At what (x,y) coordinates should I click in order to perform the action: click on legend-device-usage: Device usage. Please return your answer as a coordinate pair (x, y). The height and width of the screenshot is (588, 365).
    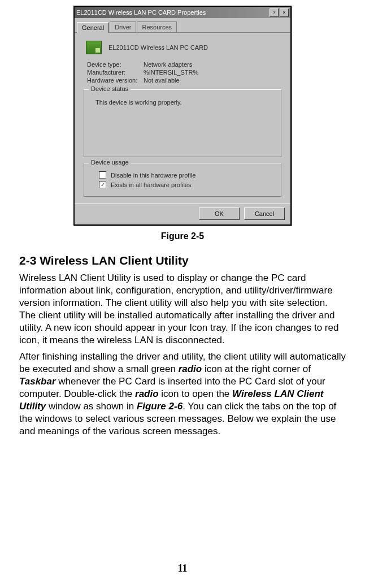
    Looking at the image, I should click on (110, 162).